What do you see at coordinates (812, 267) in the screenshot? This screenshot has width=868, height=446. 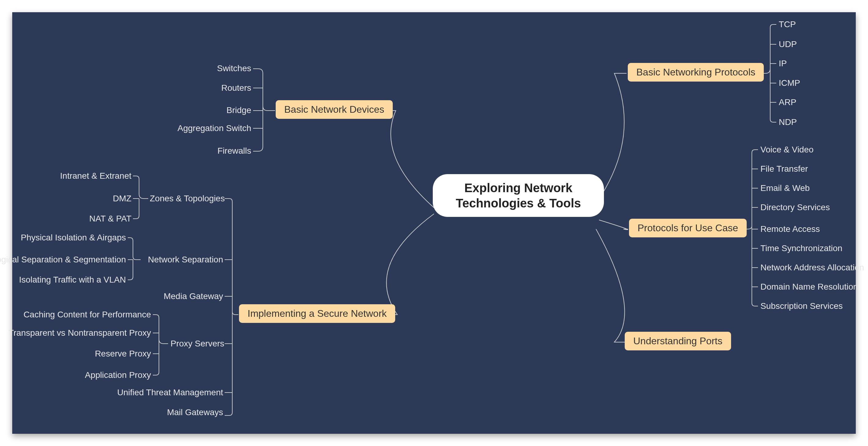 I see `leaf-alloc: Network Address Allocation` at bounding box center [812, 267].